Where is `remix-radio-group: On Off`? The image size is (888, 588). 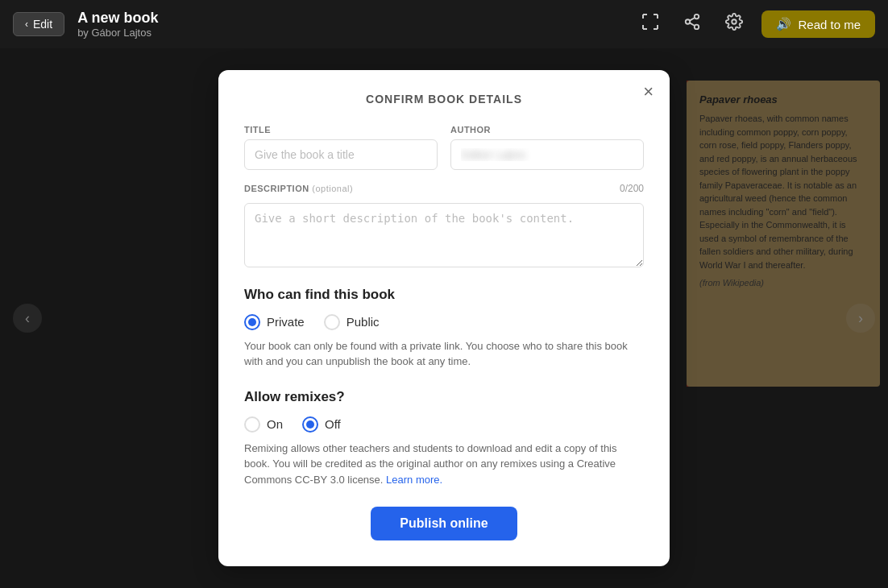
remix-radio-group: On Off is located at coordinates (444, 424).